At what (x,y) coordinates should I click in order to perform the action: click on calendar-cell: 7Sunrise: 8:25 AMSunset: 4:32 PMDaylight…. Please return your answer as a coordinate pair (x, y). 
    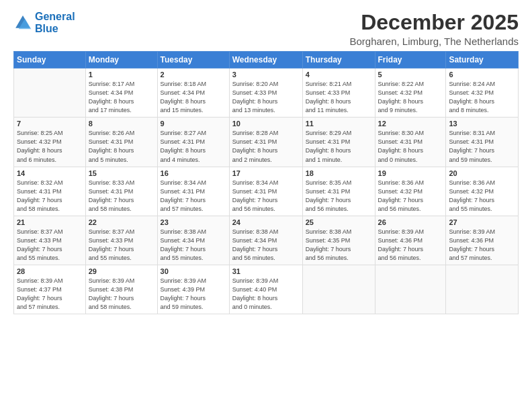
    Looking at the image, I should click on (50, 142).